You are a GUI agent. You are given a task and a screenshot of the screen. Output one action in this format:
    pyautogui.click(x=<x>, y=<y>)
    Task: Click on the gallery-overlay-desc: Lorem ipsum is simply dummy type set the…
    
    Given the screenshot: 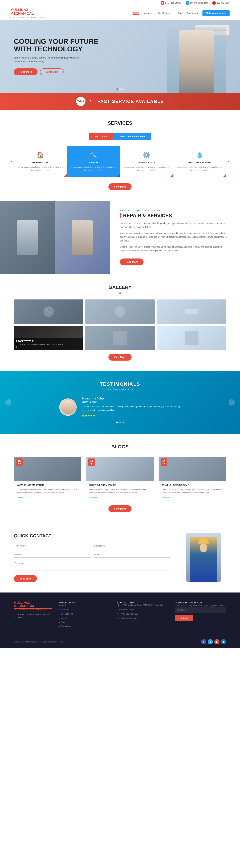 What is the action you would take?
    pyautogui.click(x=49, y=344)
    